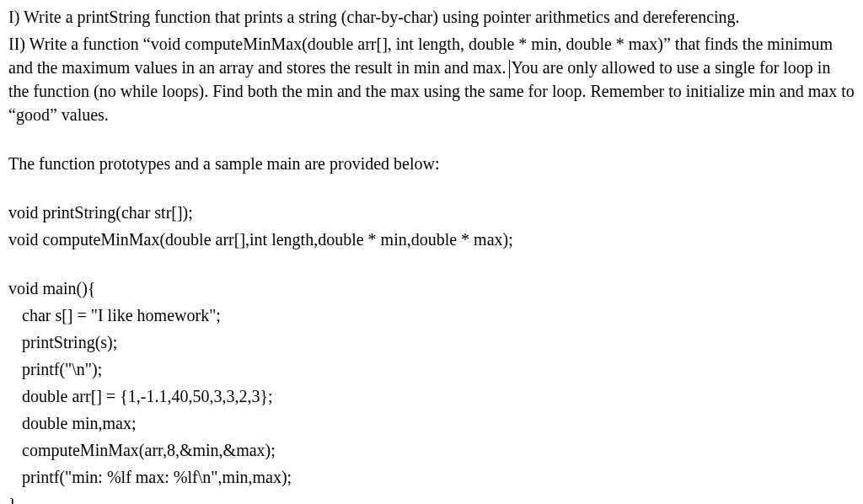 The image size is (863, 504). Describe the element at coordinates (374, 17) in the screenshot. I see `problem-1-text: I) Write a printString function that pri…` at that location.